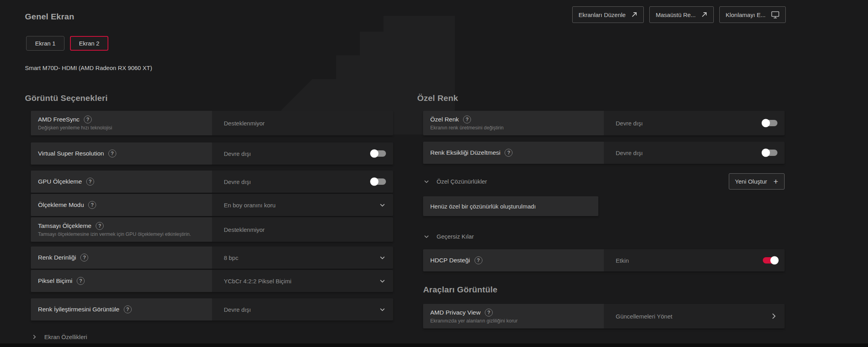 This screenshot has width=868, height=347. Describe the element at coordinates (244, 229) in the screenshot. I see `integer-scaling-value: Desteklenmiyor` at that location.